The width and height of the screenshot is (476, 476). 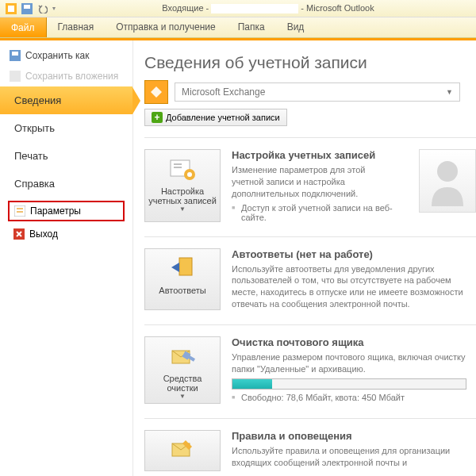 I want to click on qat-dropdown-icon: ▾, so click(x=54, y=8).